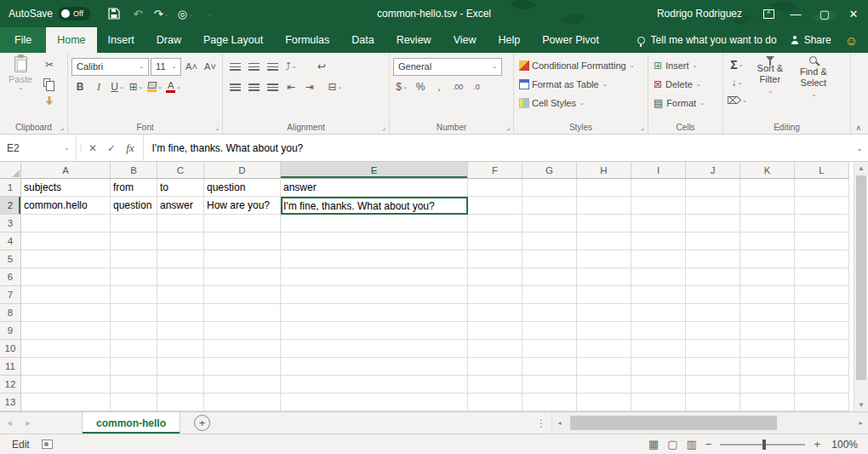  What do you see at coordinates (134, 313) in the screenshot?
I see `cell-B8` at bounding box center [134, 313].